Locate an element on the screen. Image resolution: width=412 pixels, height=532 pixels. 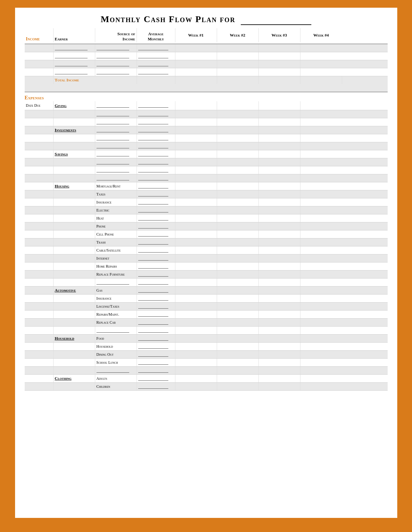
household-row-dining: Dining Out is located at coordinates (206, 354).